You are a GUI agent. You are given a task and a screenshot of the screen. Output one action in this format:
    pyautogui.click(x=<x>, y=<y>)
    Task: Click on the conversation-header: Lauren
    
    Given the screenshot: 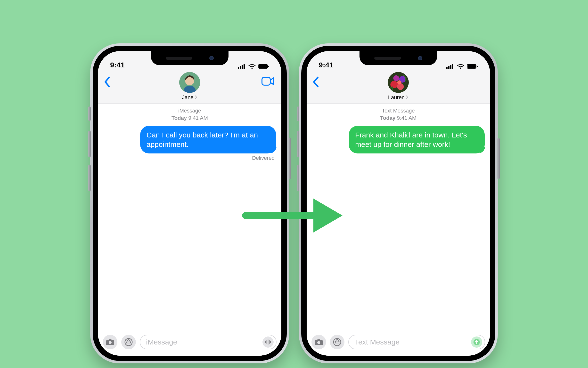 What is the action you would take?
    pyautogui.click(x=398, y=87)
    